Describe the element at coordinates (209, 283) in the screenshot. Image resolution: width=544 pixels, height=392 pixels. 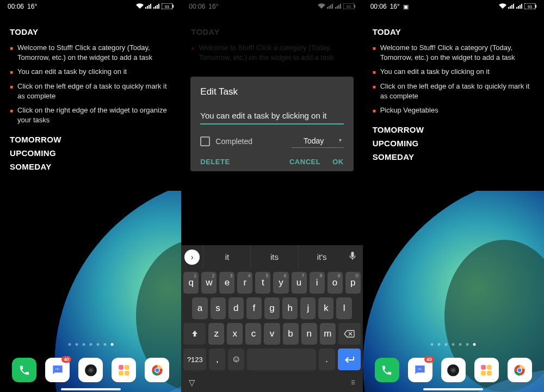
I see `key-w: w2` at that location.